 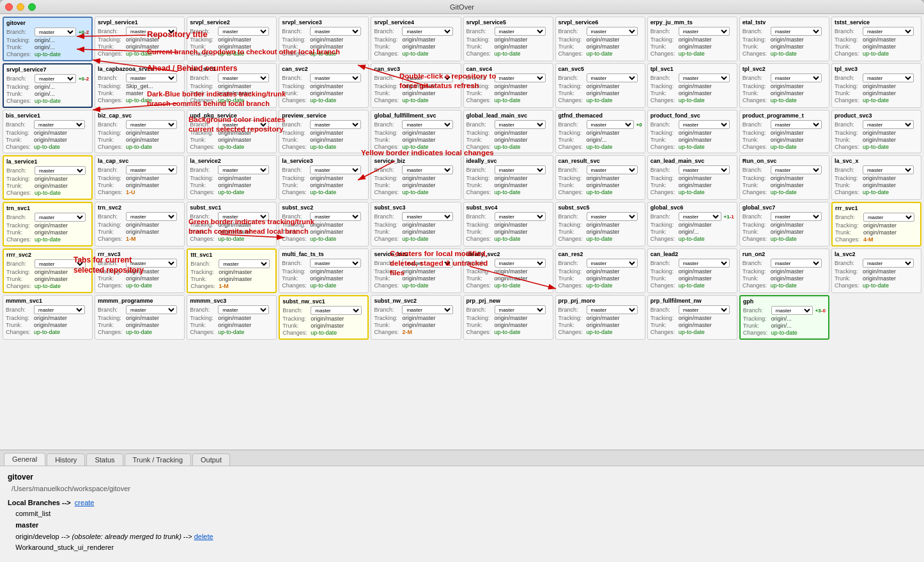 What do you see at coordinates (47, 86) in the screenshot?
I see `repo-card: srvpl_service7Branch:master+0-2Tracking:…` at bounding box center [47, 86].